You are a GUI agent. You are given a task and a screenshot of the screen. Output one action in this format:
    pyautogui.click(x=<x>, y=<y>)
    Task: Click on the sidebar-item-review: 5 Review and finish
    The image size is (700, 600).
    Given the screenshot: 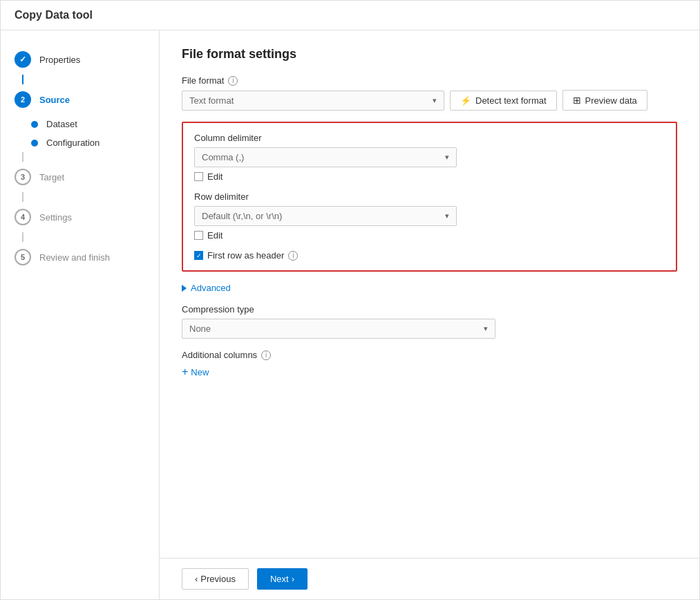 What is the action you would take?
    pyautogui.click(x=80, y=257)
    